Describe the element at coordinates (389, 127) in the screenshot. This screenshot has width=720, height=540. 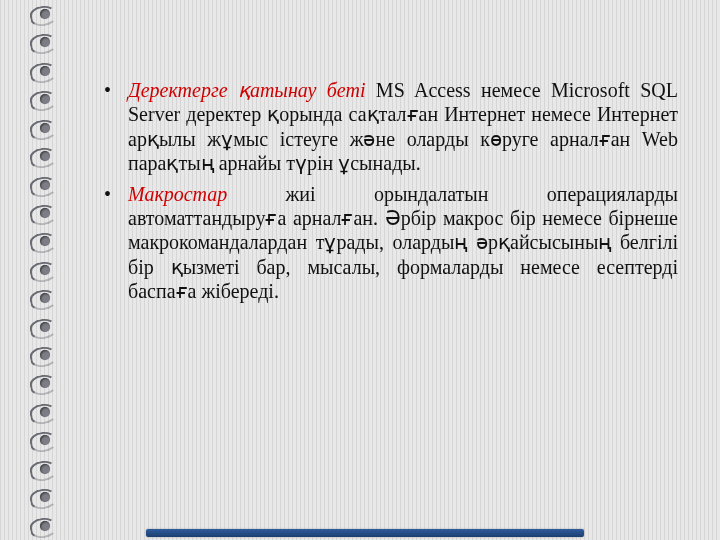
I see `bullet-item: Деректерге қатынау беті MS Access немесе…` at that location.